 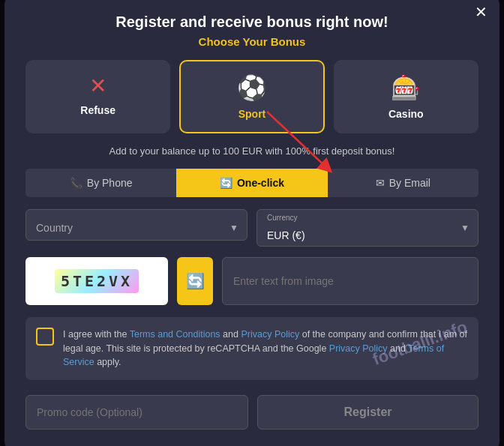 What do you see at coordinates (98, 110) in the screenshot?
I see `refuse-label: Refuse` at bounding box center [98, 110].